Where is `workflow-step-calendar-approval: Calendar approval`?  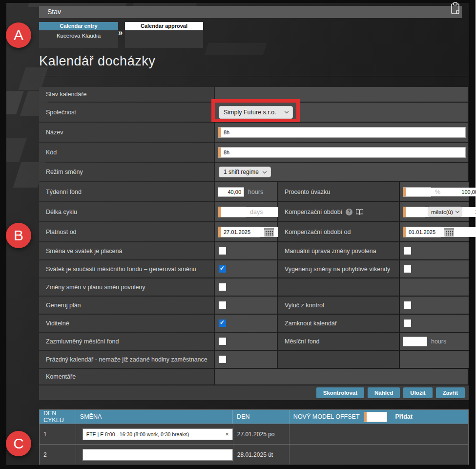
workflow-step-calendar-approval: Calendar approval is located at coordinates (164, 35).